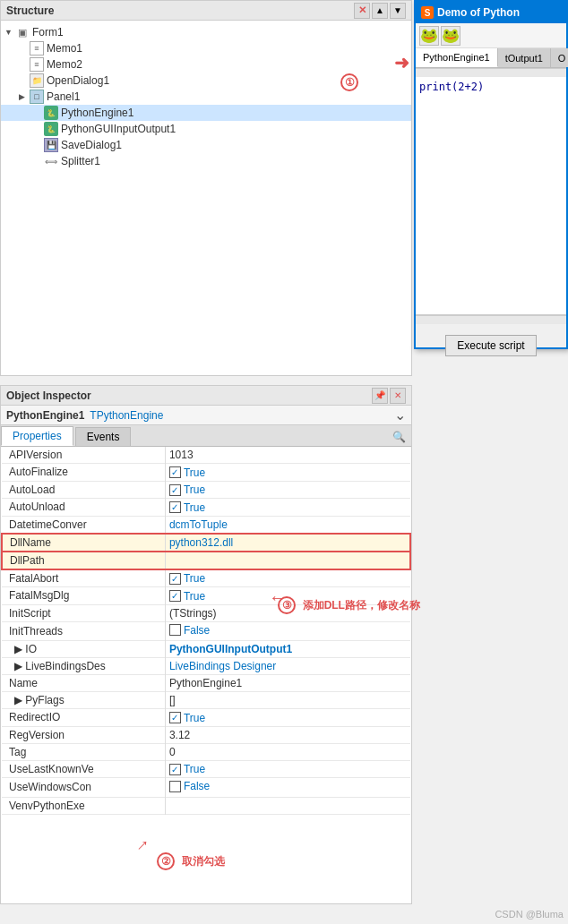  What do you see at coordinates (83, 769) in the screenshot?
I see `prop-name-uselastknownve: UseLastKnownVe` at bounding box center [83, 769].